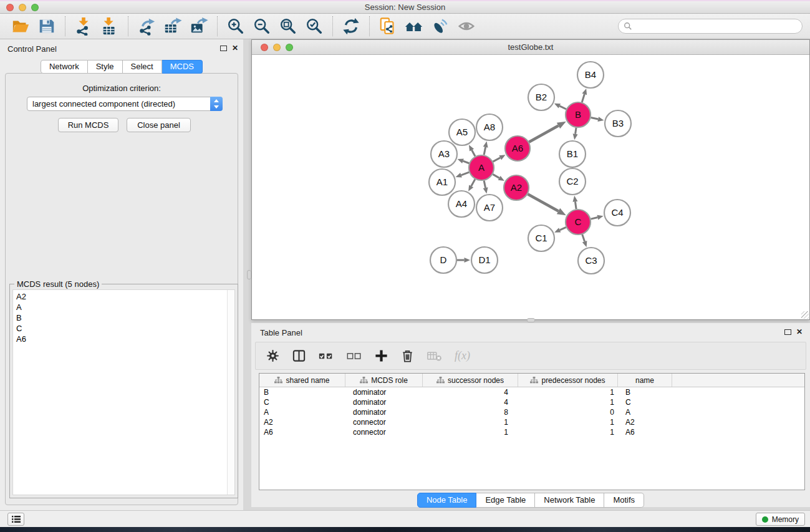  I want to click on network-window-titlebar: testGlobe.txt, so click(531, 47).